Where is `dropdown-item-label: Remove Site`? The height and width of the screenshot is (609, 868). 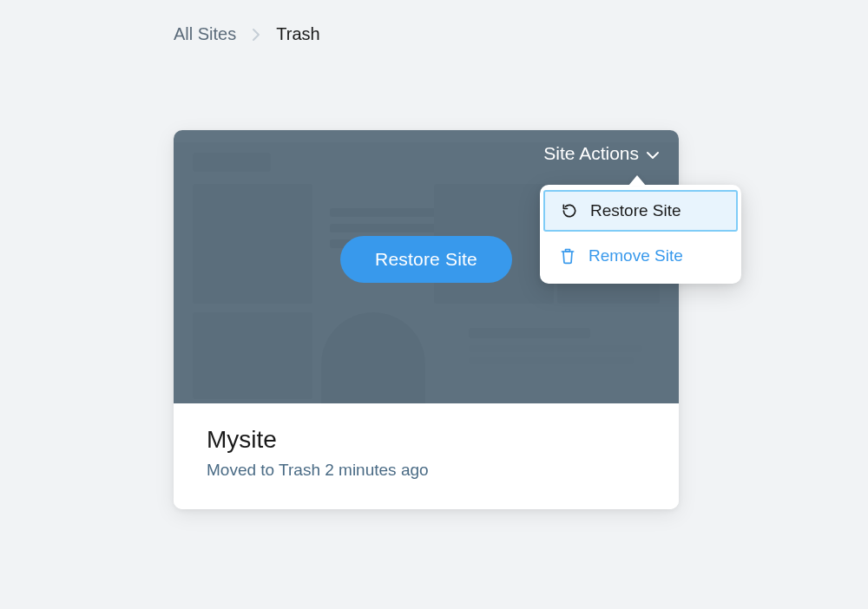 dropdown-item-label: Remove Site is located at coordinates (635, 256).